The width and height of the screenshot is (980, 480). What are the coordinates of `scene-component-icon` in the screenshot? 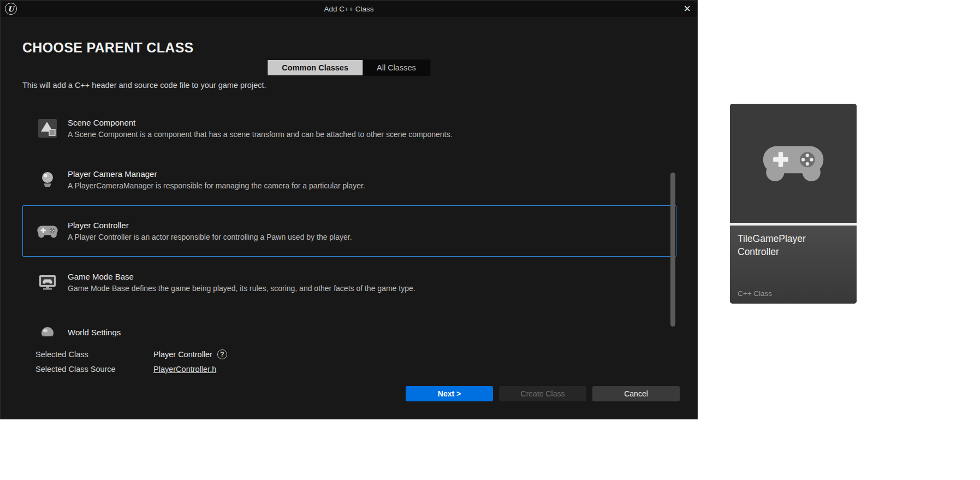 It's located at (47, 128).